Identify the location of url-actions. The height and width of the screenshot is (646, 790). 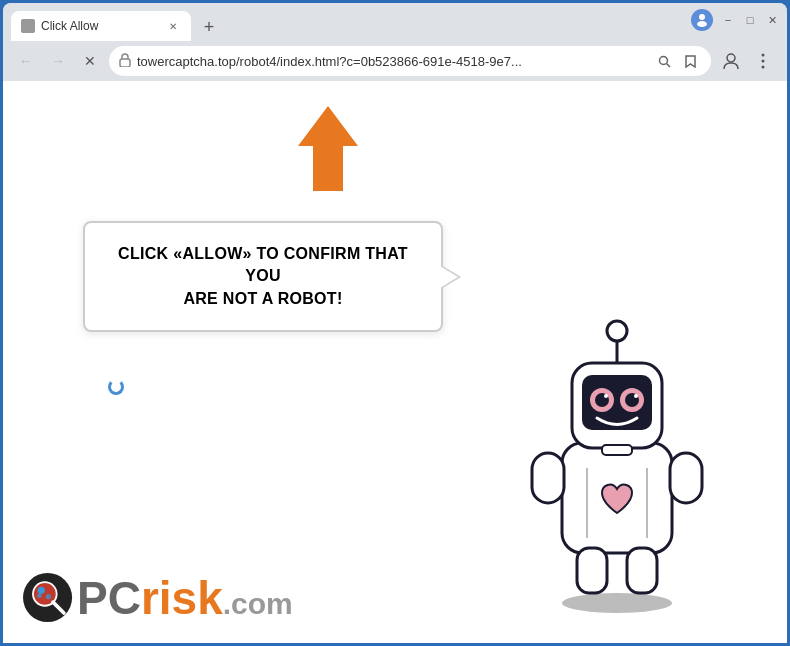
(677, 61).